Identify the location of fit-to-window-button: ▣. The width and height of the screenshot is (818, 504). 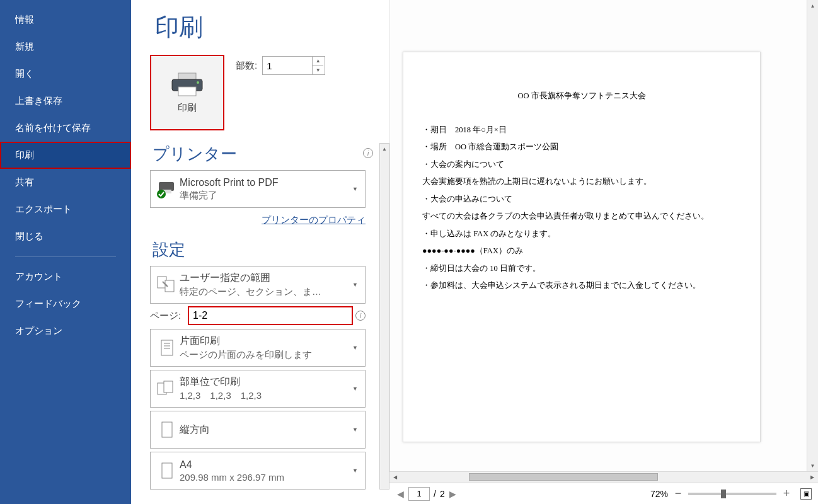
(806, 494).